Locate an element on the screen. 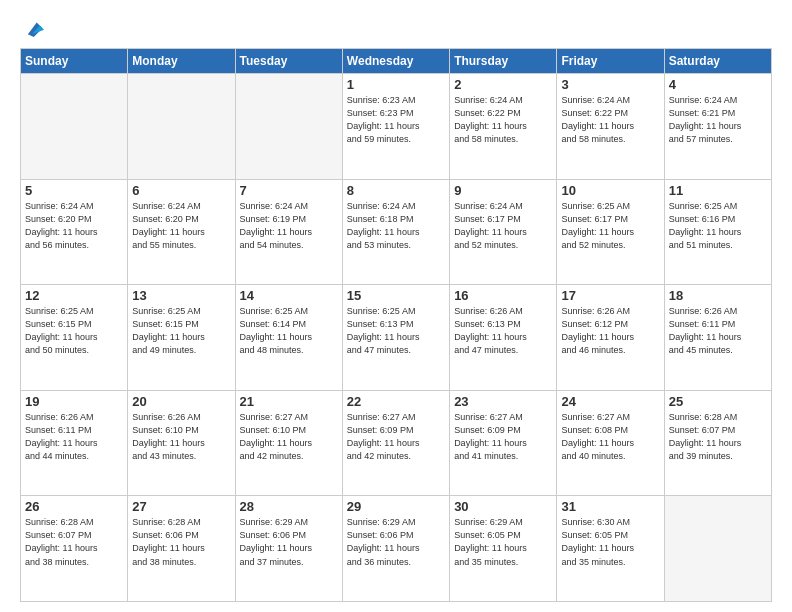 Image resolution: width=792 pixels, height=612 pixels. day-number: 18 is located at coordinates (718, 296).